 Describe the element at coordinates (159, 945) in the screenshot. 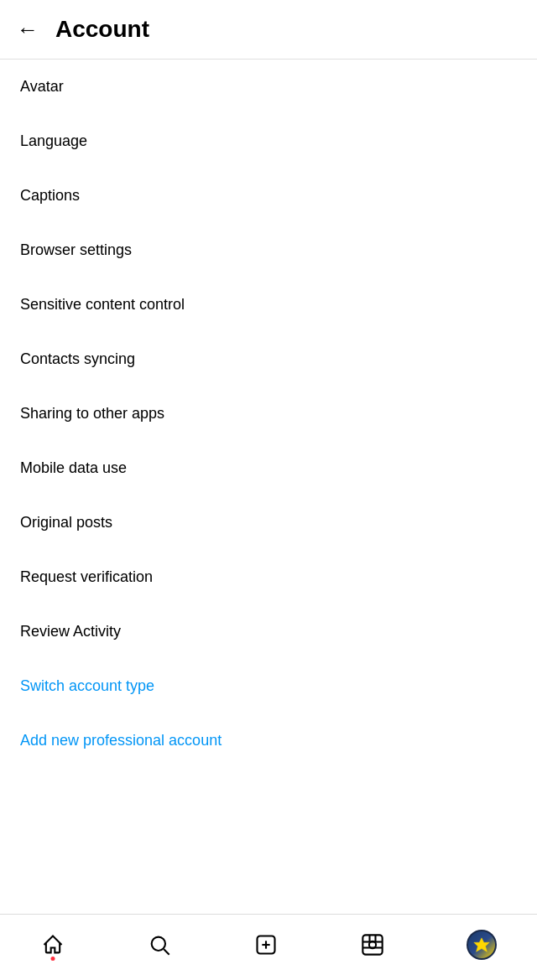

I see `nav-search` at that location.